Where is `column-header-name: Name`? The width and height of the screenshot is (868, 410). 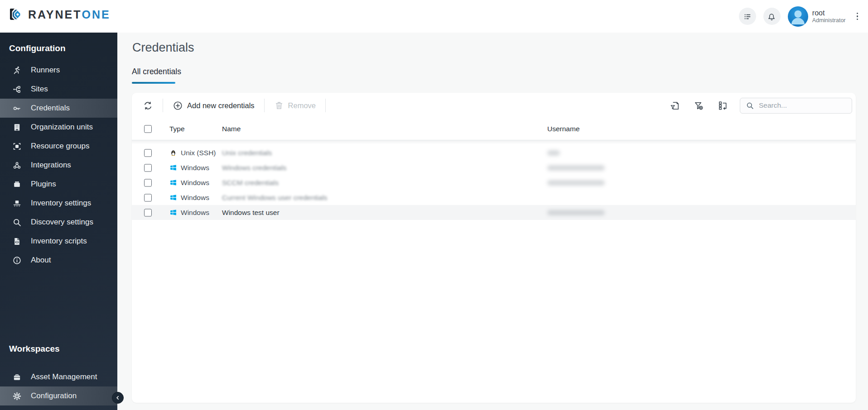 column-header-name: Name is located at coordinates (231, 129).